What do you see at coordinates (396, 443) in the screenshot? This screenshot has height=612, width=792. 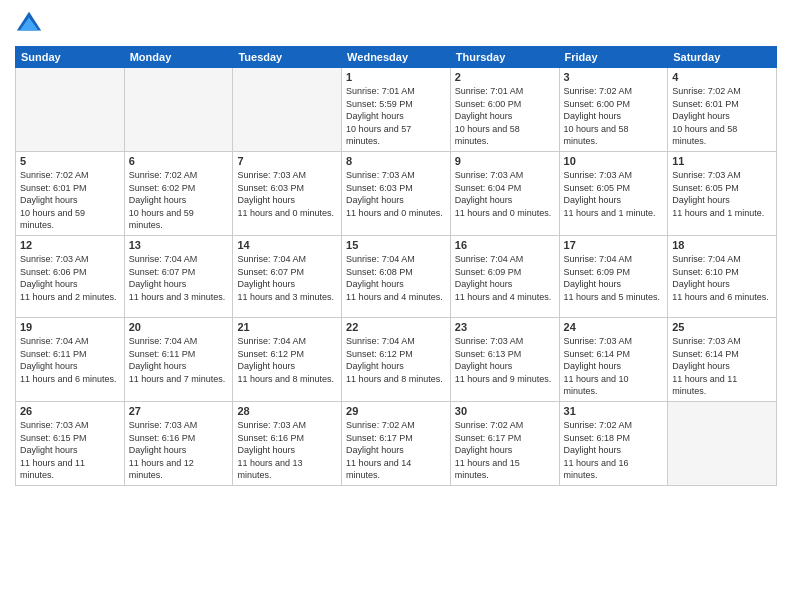 I see `calendar-cell: 29Sunrise: 7:02 AMSunset: 6:17 PMDayligh…` at bounding box center [396, 443].